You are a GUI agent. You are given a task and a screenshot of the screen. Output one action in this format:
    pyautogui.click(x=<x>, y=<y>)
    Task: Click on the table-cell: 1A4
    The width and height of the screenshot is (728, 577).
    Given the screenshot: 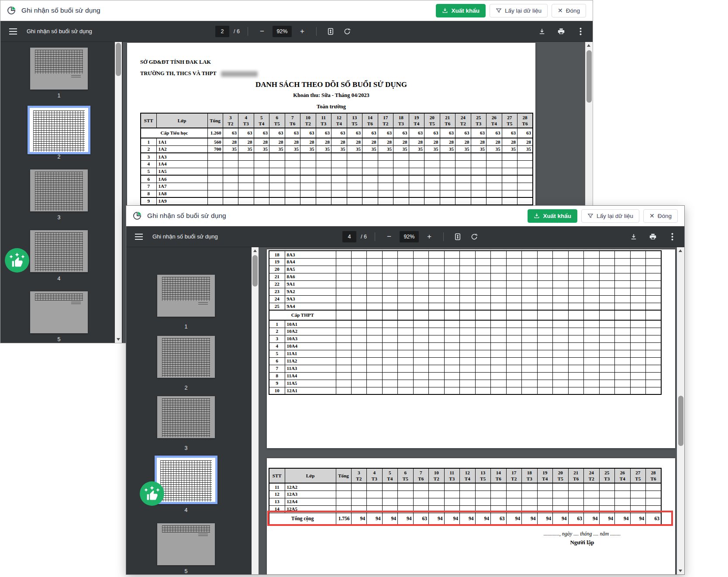 What is the action you would take?
    pyautogui.click(x=182, y=164)
    